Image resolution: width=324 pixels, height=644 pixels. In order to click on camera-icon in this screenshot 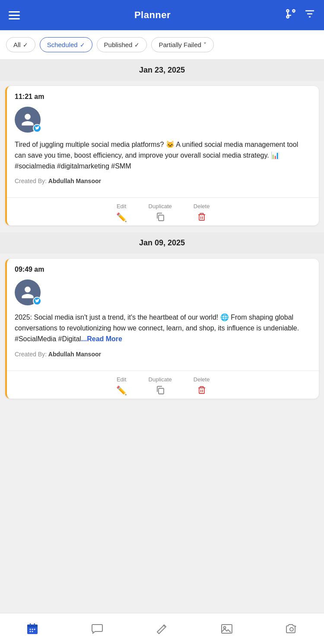, I will do `click(292, 629)`.